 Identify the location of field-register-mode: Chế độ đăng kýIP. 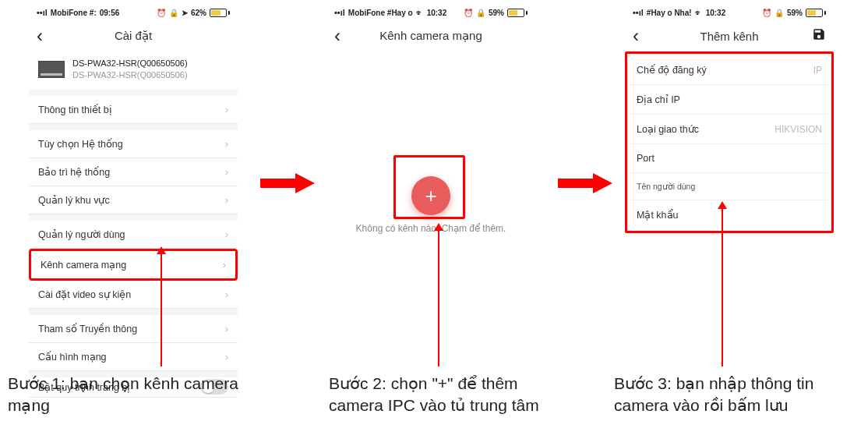
(729, 70).